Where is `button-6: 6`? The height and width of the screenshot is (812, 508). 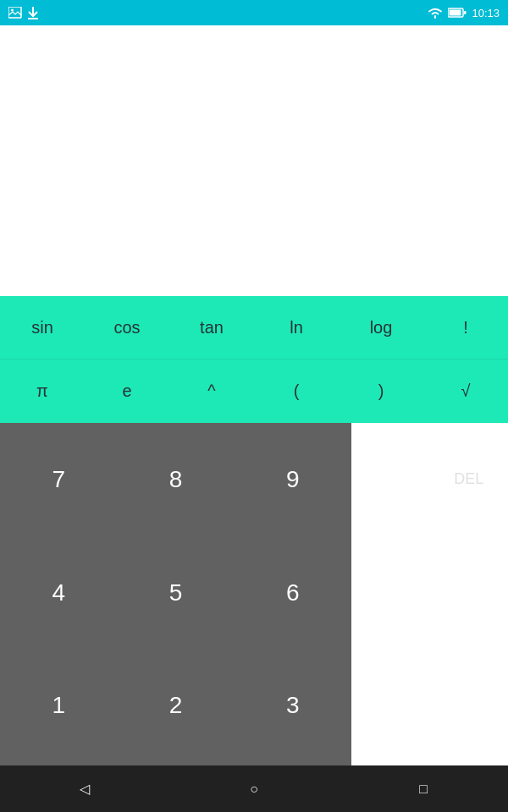 button-6: 6 is located at coordinates (293, 593).